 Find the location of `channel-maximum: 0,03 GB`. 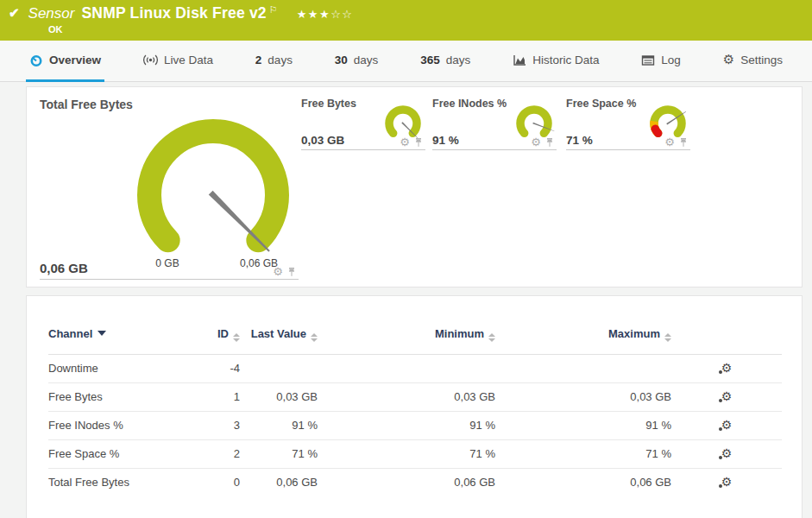

channel-maximum: 0,03 GB is located at coordinates (583, 397).